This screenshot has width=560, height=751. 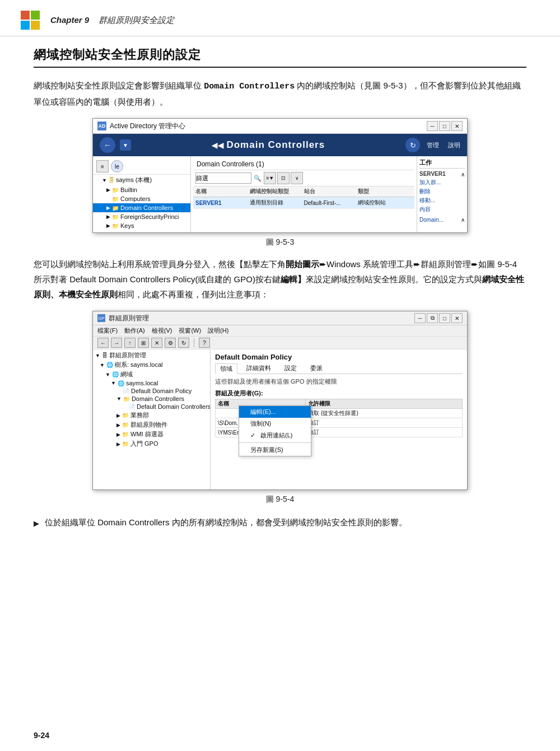 I want to click on toolbar-refresh: ↻, so click(x=184, y=343).